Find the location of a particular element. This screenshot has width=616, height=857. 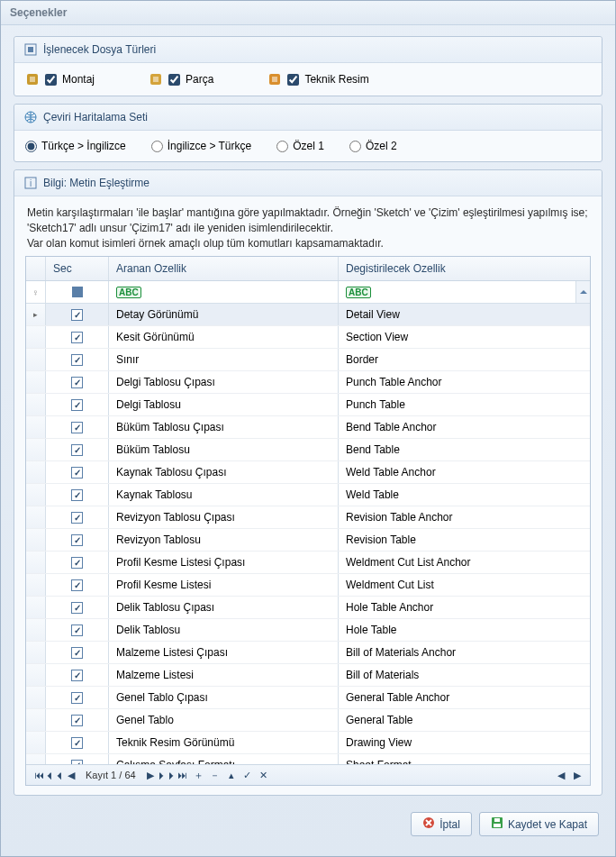

table-row: Delgi TablosuPunch Table is located at coordinates (308, 406).